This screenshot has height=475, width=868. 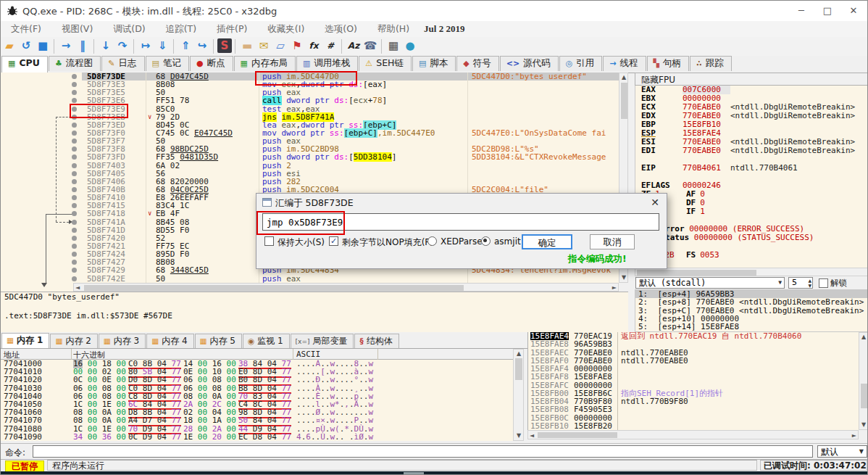 What do you see at coordinates (854, 11) in the screenshot?
I see `close-button: ✕` at bounding box center [854, 11].